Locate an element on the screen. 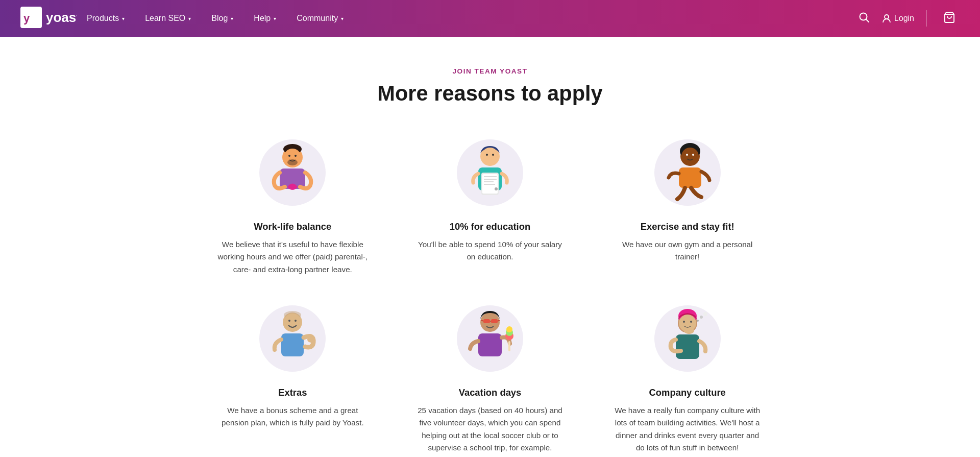 The image size is (980, 457). navbar: y yoast Products ▾ Learn SEO ▾ Blog ▾ He… is located at coordinates (490, 18).